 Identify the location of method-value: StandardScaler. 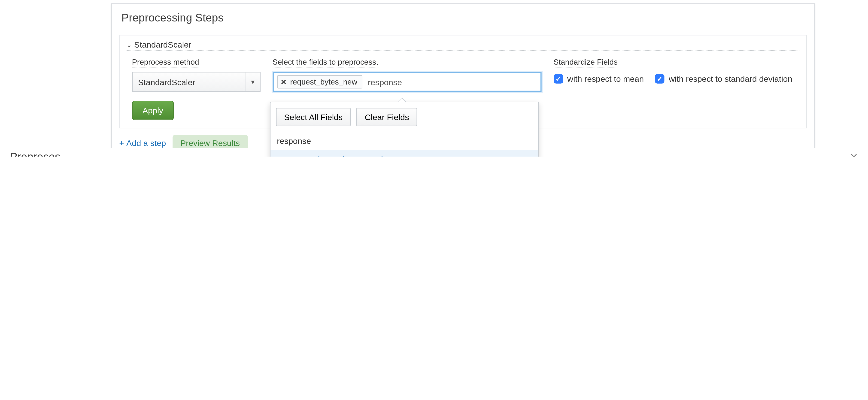
(189, 82).